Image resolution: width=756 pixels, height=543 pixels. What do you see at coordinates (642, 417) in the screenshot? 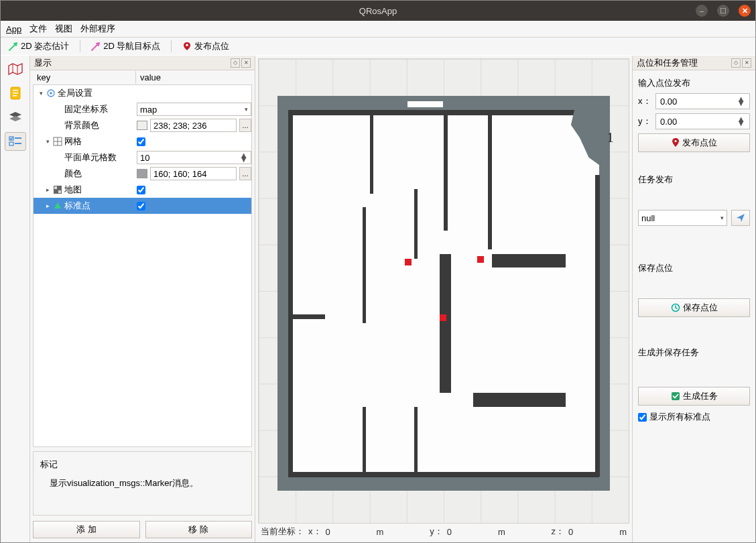
I see `show-all-markers-checkbox` at bounding box center [642, 417].